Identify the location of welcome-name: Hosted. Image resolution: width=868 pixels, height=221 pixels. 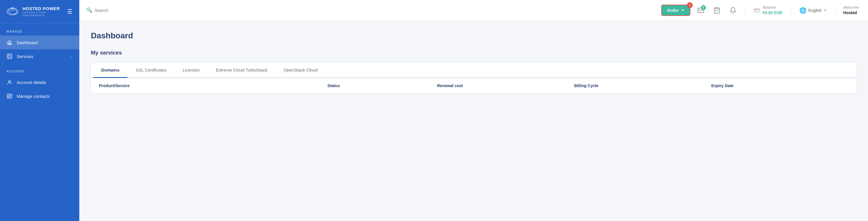
(851, 13).